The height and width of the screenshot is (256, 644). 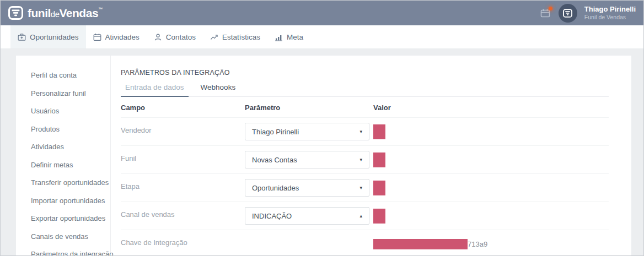 What do you see at coordinates (65, 13) in the screenshot?
I see `app-logo-text: funildeVendas™` at bounding box center [65, 13].